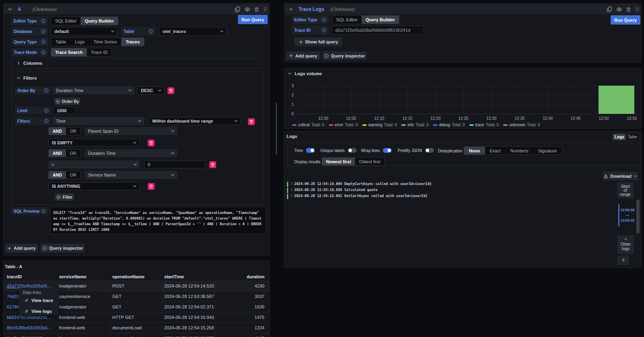  What do you see at coordinates (291, 195) in the screenshot?
I see `expand-log-icon` at bounding box center [291, 195].